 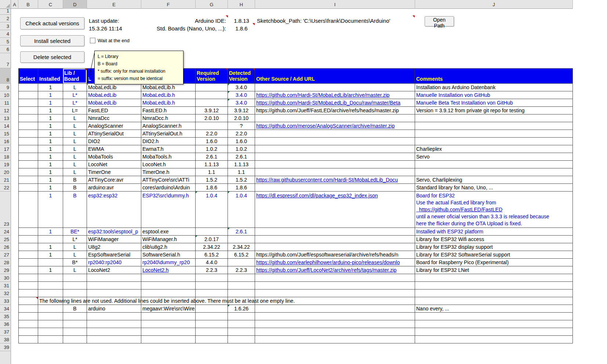 What do you see at coordinates (6, 263) in the screenshot?
I see `row-header-28: 28` at bounding box center [6, 263].